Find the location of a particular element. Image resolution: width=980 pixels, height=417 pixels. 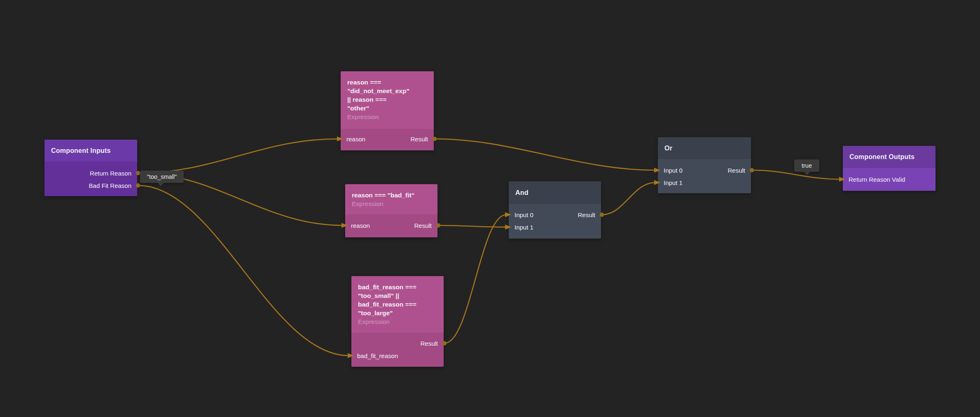

node-header: Component Inputs is located at coordinates (91, 151).